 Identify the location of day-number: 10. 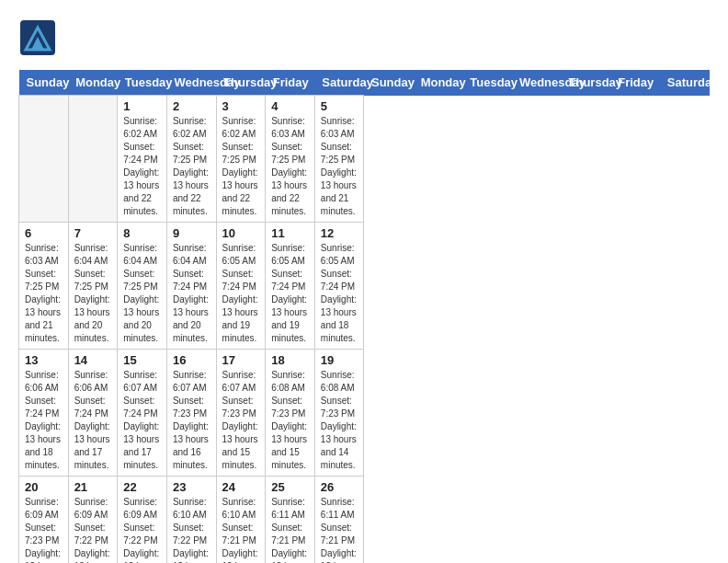
(241, 234).